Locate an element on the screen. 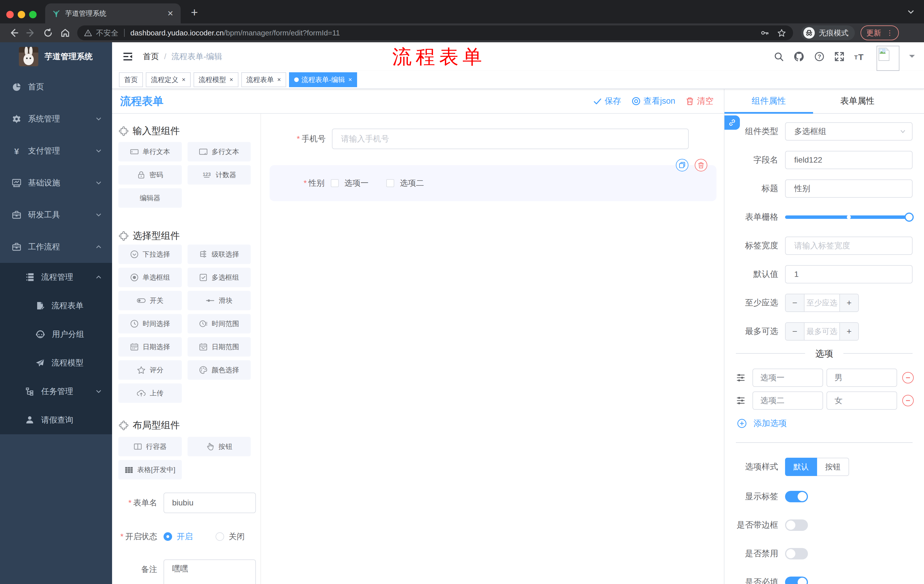 The width and height of the screenshot is (924, 584). copy-component-button is located at coordinates (682, 165).